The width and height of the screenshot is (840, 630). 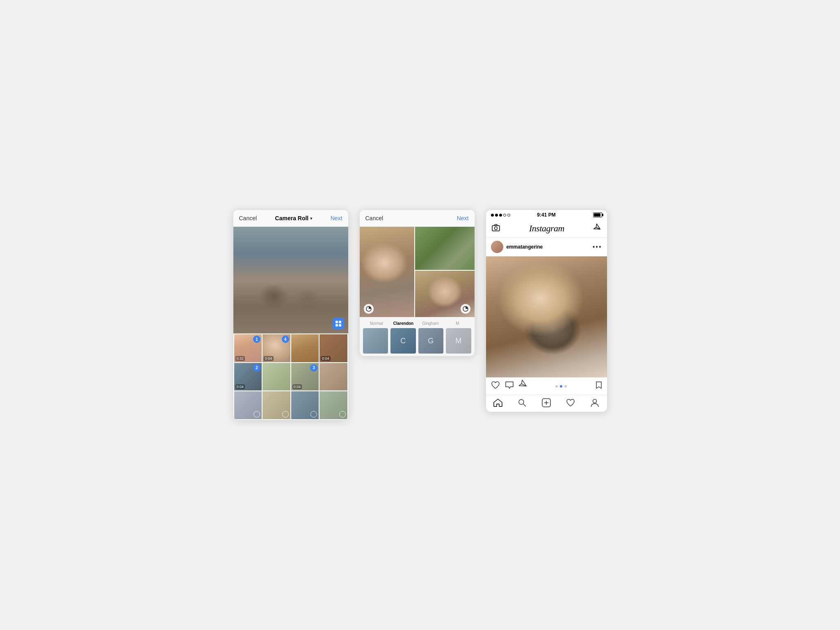 I want to click on thumb-badge-3: 3, so click(x=314, y=368).